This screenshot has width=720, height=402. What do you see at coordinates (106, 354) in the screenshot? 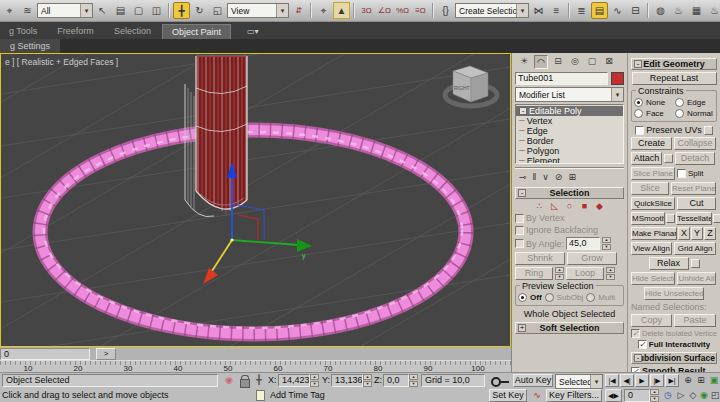
I see `next-frame-step-button: >` at bounding box center [106, 354].